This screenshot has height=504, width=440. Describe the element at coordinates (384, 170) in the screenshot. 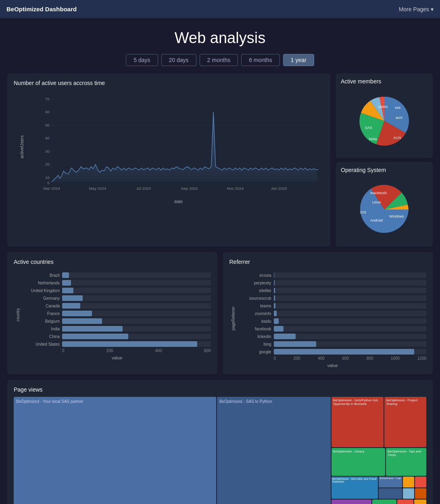

I see `os-title: Operating System` at that location.